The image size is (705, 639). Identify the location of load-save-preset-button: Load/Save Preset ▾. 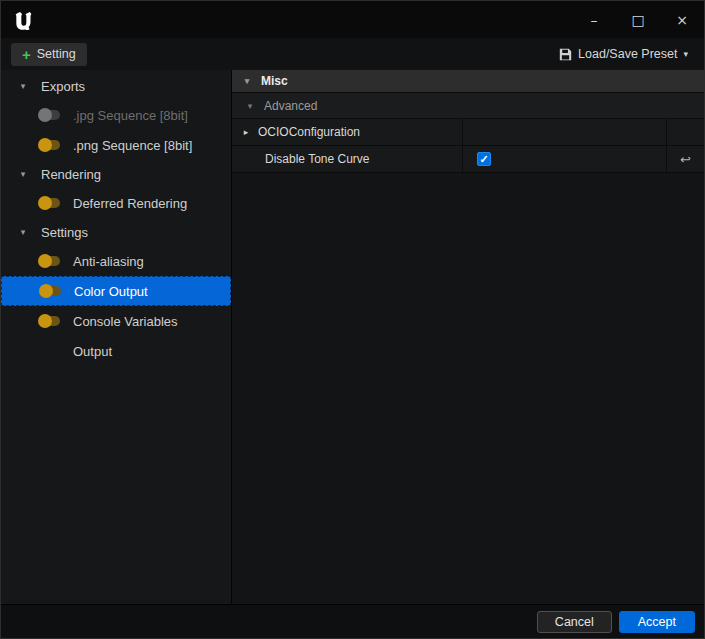
(624, 54).